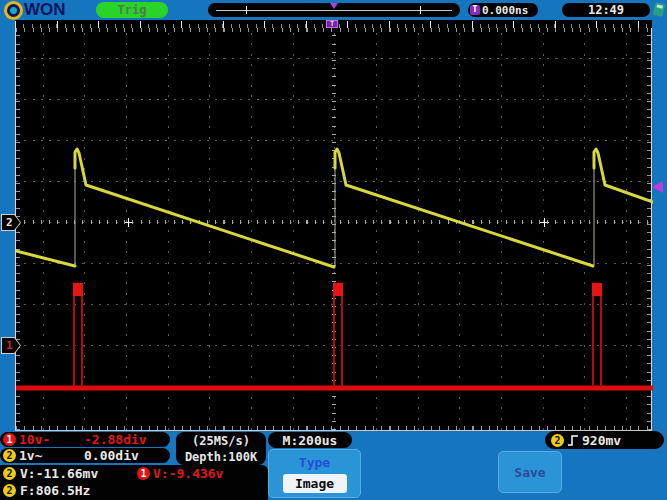 The height and width of the screenshot is (500, 667). I want to click on ch2-voltage-value: V:-11.66mv, so click(59, 474).